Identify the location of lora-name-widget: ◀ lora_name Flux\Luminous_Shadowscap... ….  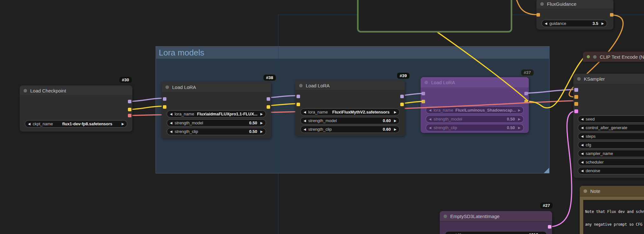
(475, 110).